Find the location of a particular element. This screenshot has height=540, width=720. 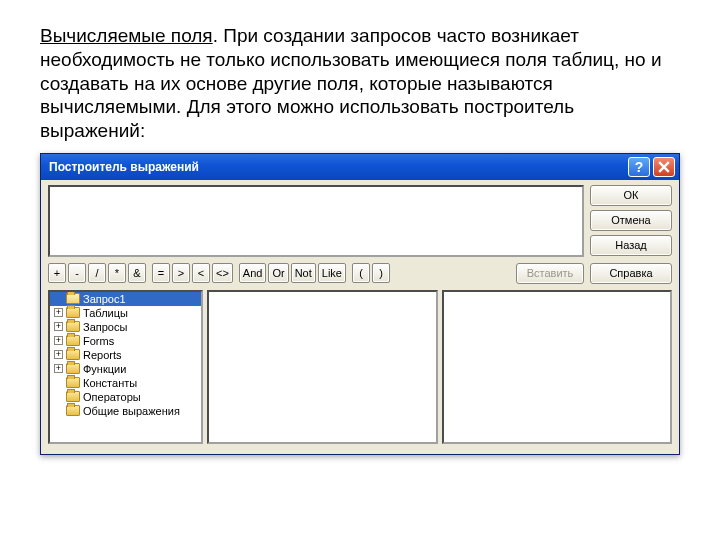

op-group-paren: ( ) is located at coordinates (371, 273).